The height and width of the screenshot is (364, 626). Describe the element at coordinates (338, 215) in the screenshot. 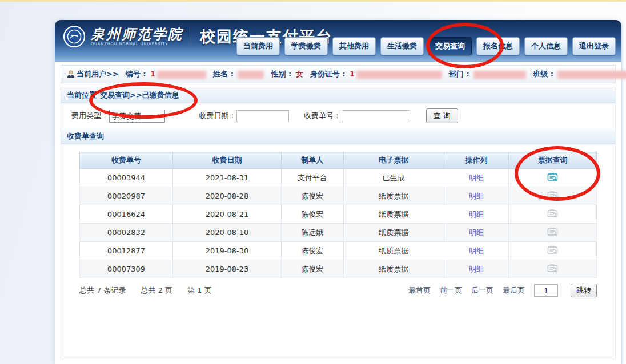

I see `table-row: 00016624 2020-08-21 陈俊宏 纸质票据 明细` at that location.